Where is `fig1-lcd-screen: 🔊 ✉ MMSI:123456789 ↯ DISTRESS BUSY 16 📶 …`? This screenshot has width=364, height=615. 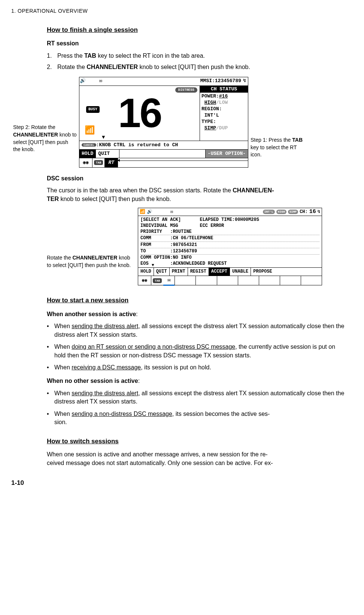
fig1-lcd-screen: 🔊 ✉ MMSI:123456789 ↯ DISTRESS BUSY 16 📶 … is located at coordinates (164, 122).